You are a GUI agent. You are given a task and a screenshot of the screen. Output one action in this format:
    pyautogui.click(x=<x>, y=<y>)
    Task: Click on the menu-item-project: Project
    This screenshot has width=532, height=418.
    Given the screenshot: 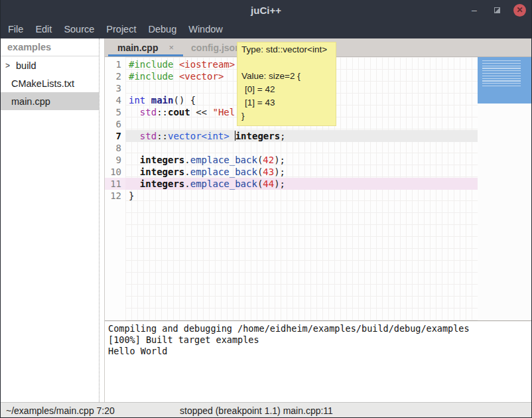 What is the action you would take?
    pyautogui.click(x=121, y=29)
    